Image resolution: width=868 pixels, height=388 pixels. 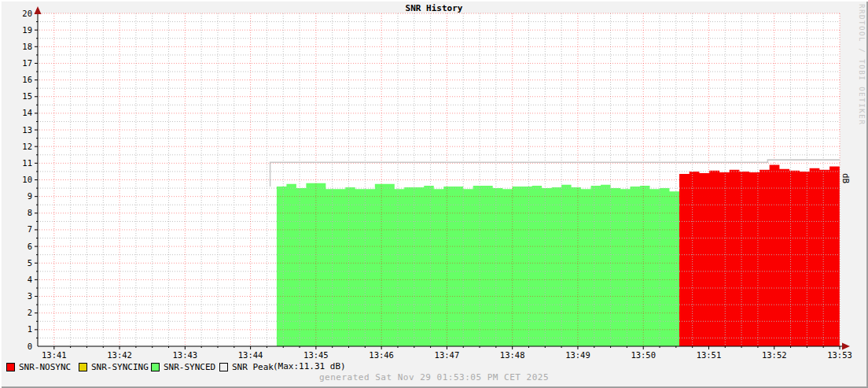 What do you see at coordinates (447, 355) in the screenshot?
I see `svg-text: 13:47` at bounding box center [447, 355].